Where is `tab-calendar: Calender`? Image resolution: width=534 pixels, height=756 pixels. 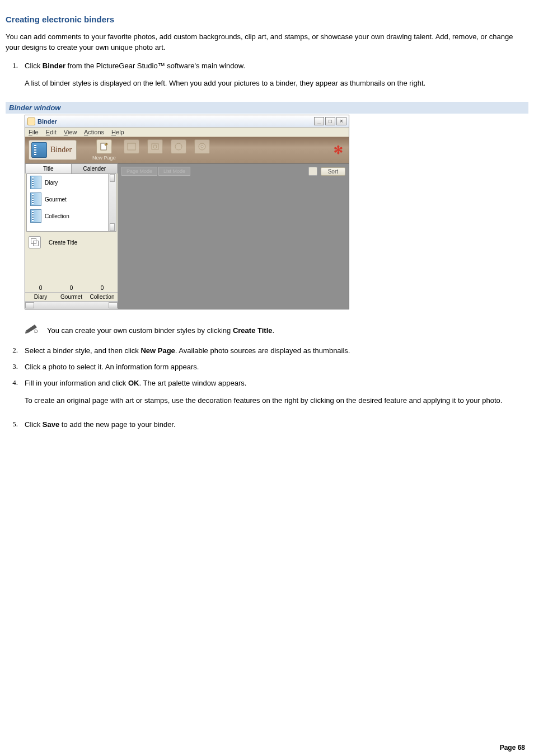
tab-calendar: Calender is located at coordinates (95, 168).